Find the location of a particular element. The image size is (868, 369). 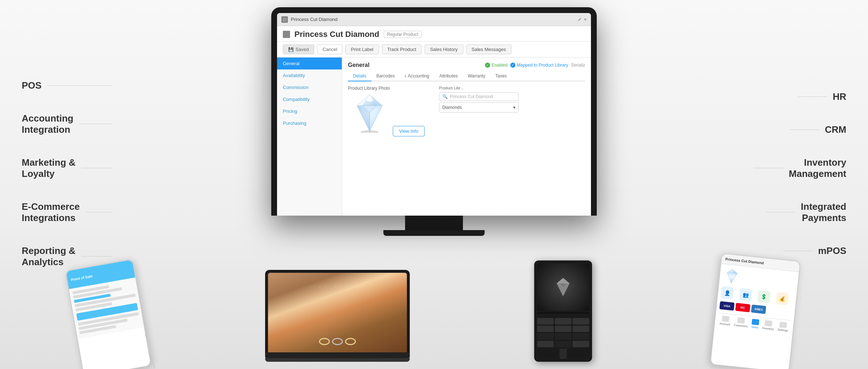

tablet-device: Point of Sale is located at coordinates (109, 314).